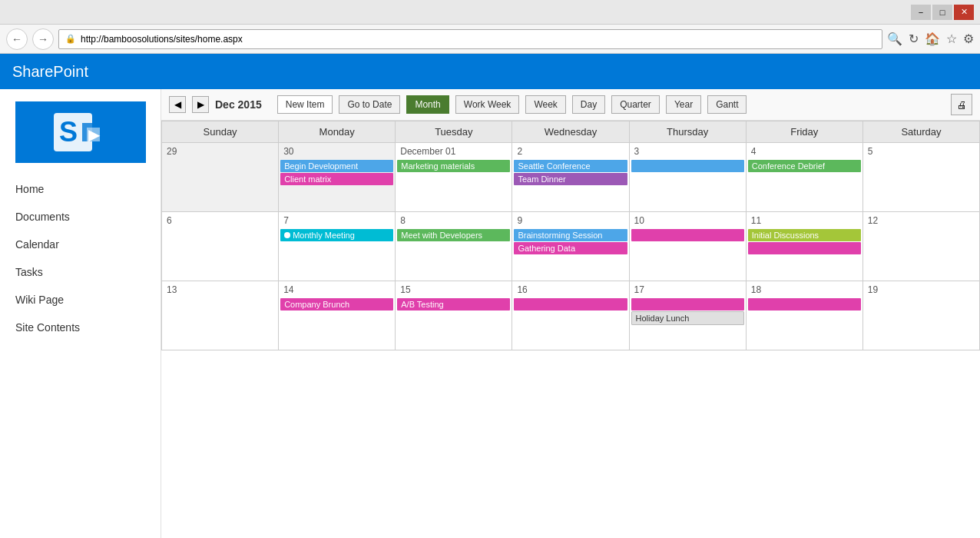 The height and width of the screenshot is (538, 980). I want to click on day-dec19: 19, so click(921, 316).